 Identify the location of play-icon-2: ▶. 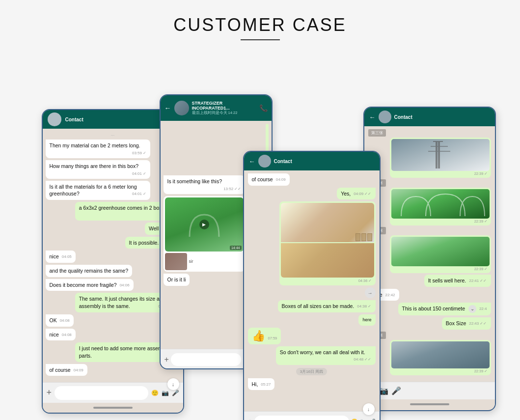
(204, 224).